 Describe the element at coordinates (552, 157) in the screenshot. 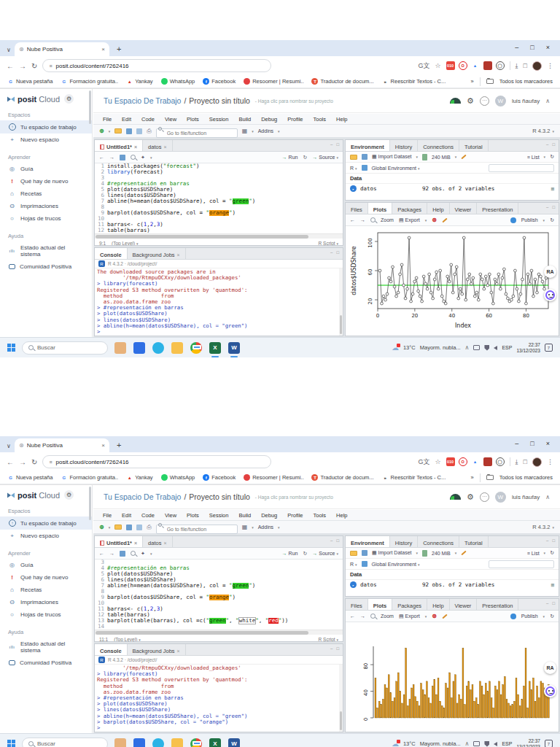

I see `refresh-environment-icon: ↻` at that location.